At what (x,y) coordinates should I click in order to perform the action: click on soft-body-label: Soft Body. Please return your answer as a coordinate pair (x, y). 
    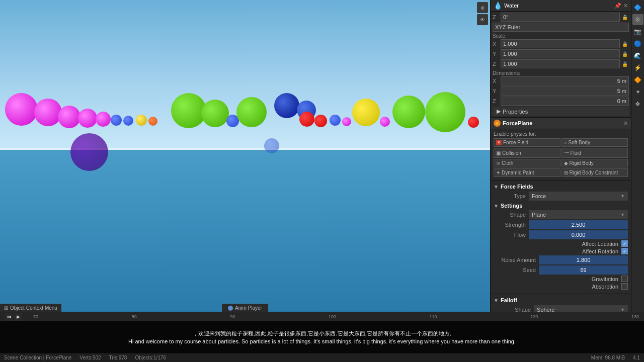
    Looking at the image, I should click on (580, 143).